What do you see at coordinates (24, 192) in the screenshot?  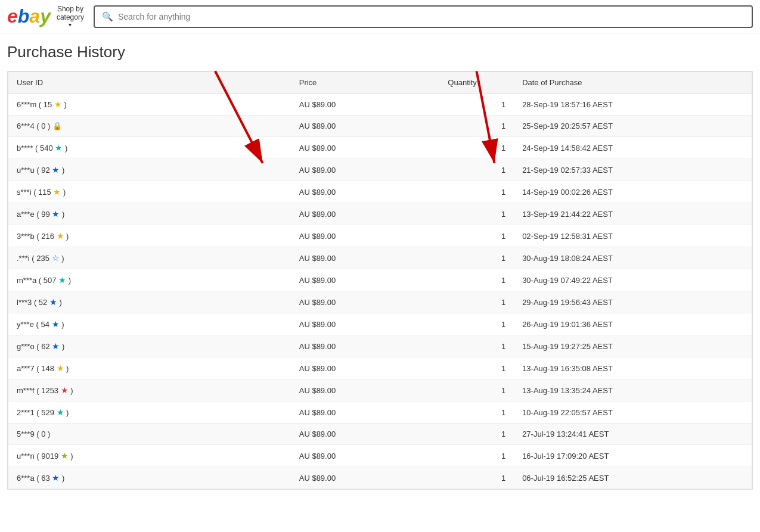 I see `user-id-text: s***i` at bounding box center [24, 192].